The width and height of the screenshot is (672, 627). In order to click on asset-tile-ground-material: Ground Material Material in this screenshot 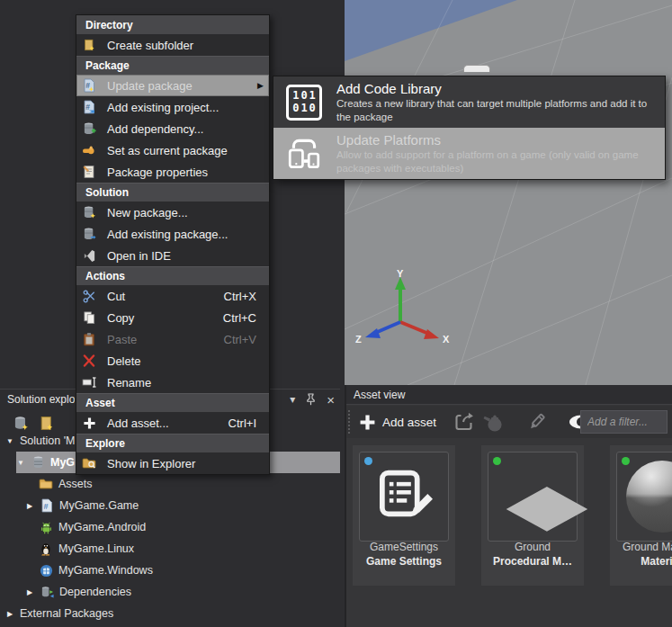, I will do `click(641, 515)`.